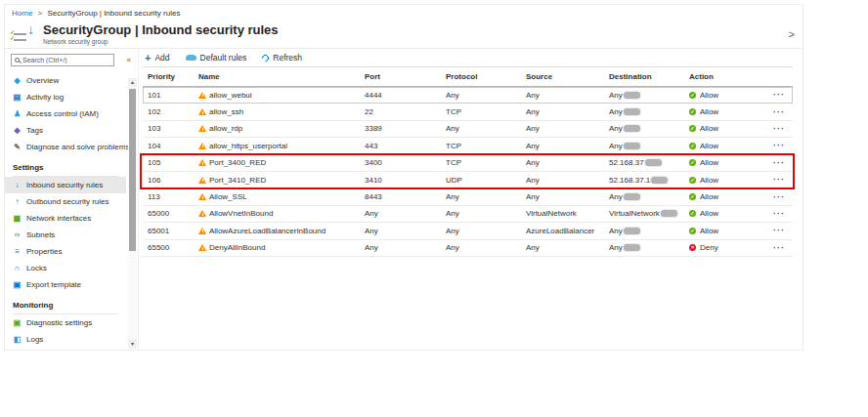  I want to click on column-header-protocol: Protocol, so click(486, 76).